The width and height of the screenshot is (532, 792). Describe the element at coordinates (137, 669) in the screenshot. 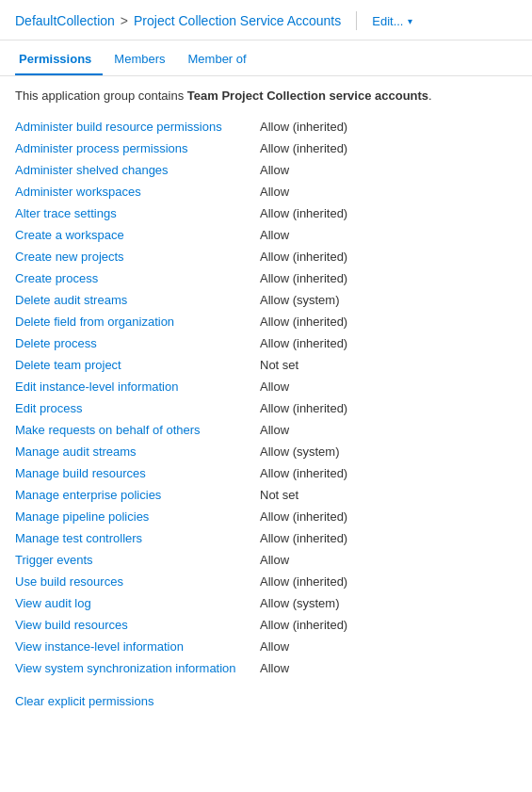

I see `permission-name: View system synchronization information` at that location.